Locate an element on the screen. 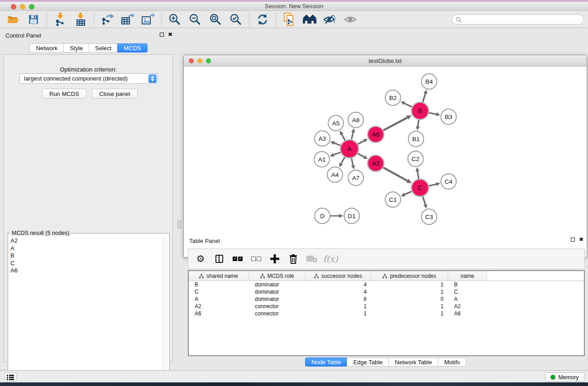 This screenshot has height=386, width=588. graph-node-B1: B1 is located at coordinates (416, 139).